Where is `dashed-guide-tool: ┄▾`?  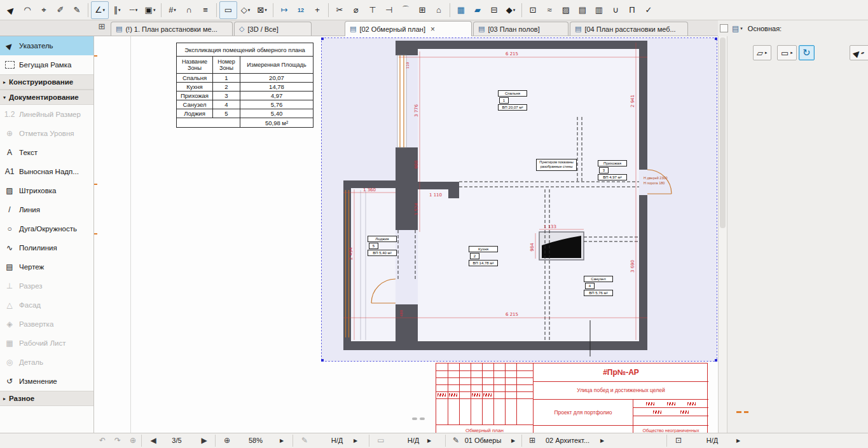 dashed-guide-tool: ┄▾ is located at coordinates (134, 10).